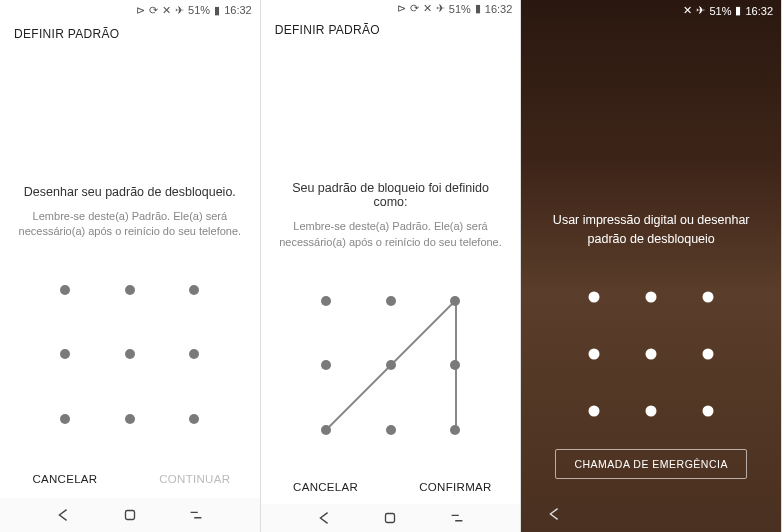  I want to click on instruction-text: Desenhar seu padrão de desbloqueio., so click(130, 192).